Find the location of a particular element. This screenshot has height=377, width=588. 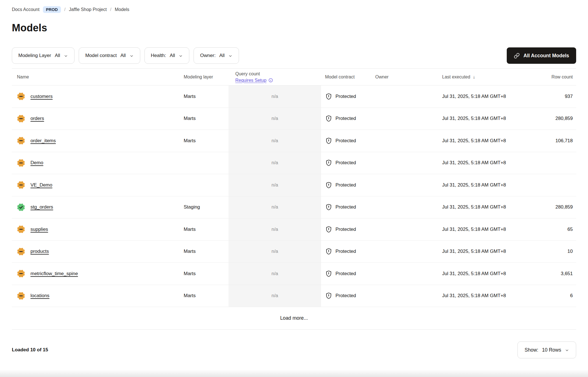

requires-setup-label: Requires Setup is located at coordinates (251, 80).